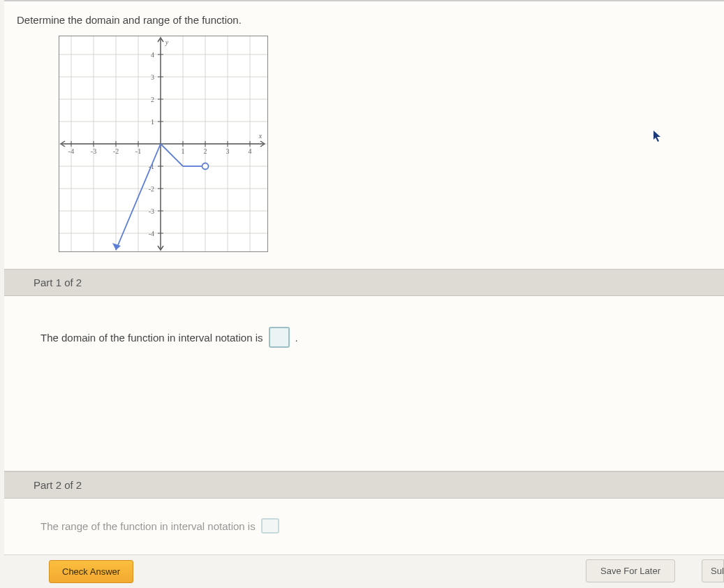  What do you see at coordinates (364, 25) in the screenshot?
I see `question-text: Determine the domain and range of the fu…` at bounding box center [364, 25].